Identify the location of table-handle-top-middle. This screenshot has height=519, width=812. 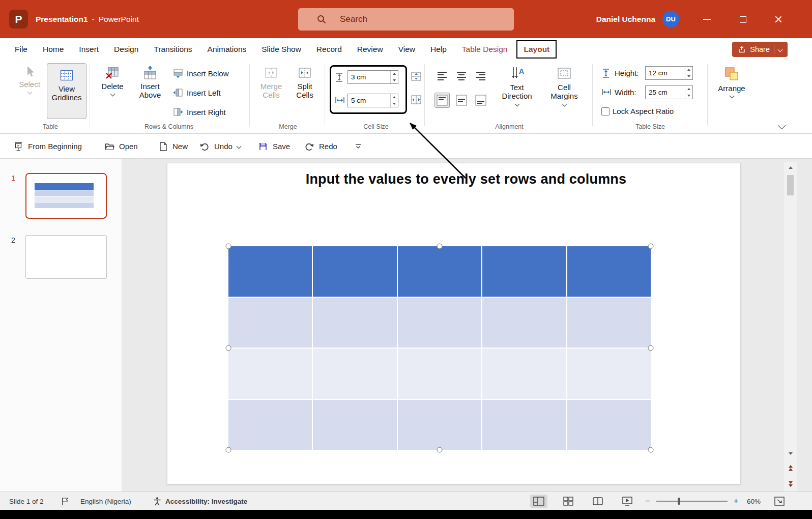
(440, 246).